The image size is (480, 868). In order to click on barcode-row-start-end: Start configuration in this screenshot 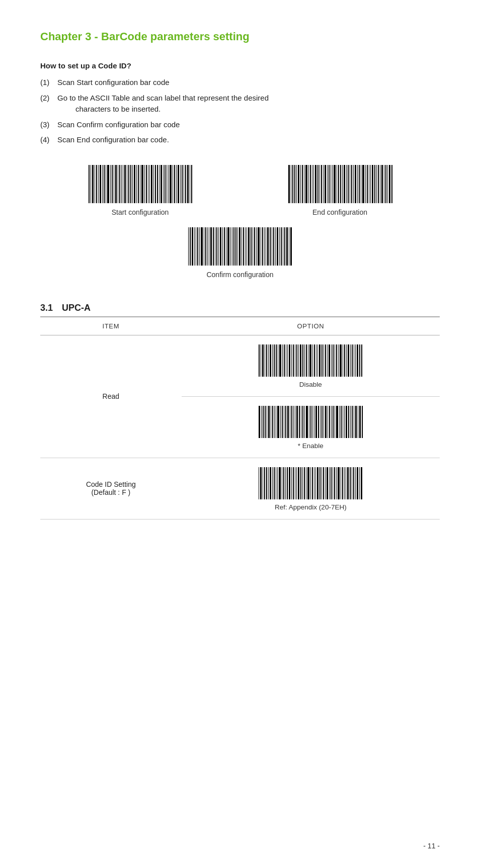, I will do `click(240, 190)`.